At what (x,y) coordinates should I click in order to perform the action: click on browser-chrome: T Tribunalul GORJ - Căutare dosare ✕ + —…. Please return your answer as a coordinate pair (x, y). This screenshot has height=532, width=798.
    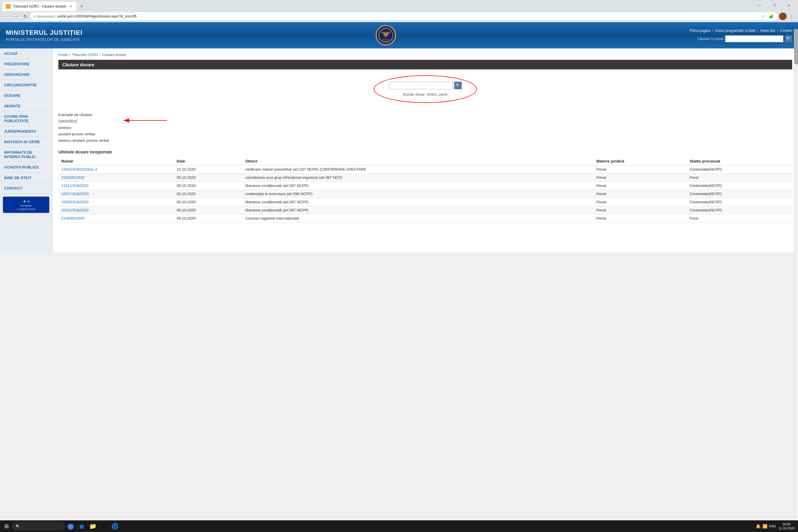
    Looking at the image, I should click on (399, 11).